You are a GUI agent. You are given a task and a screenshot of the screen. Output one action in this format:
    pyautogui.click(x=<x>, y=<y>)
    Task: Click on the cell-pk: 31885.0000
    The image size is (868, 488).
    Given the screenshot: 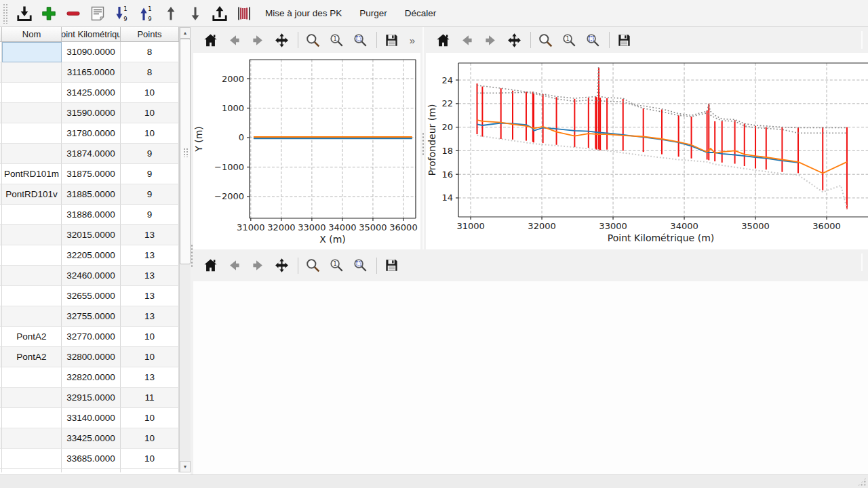 What is the action you would take?
    pyautogui.click(x=91, y=195)
    